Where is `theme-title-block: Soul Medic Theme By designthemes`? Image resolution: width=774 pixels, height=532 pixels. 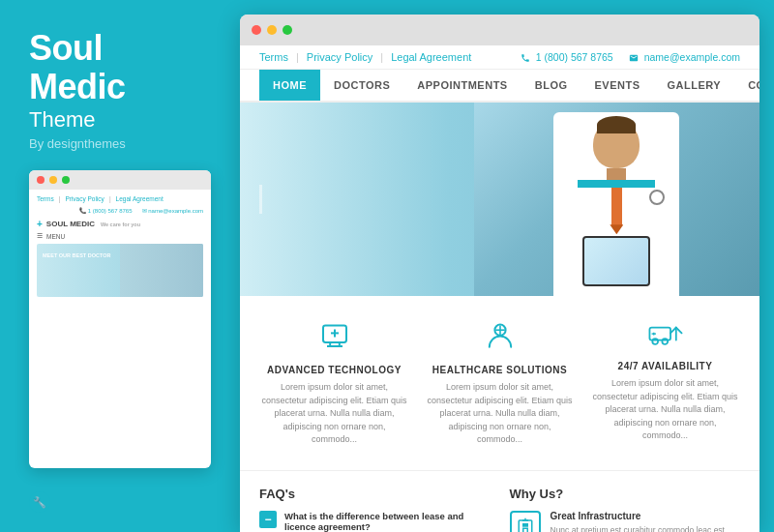
theme-title-block: Soul Medic Theme By designthemes is located at coordinates (120, 90).